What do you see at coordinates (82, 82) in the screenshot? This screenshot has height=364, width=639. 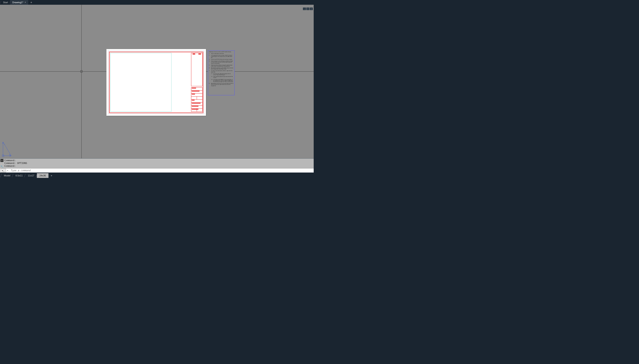 I see `crosshair-vertical` at bounding box center [82, 82].